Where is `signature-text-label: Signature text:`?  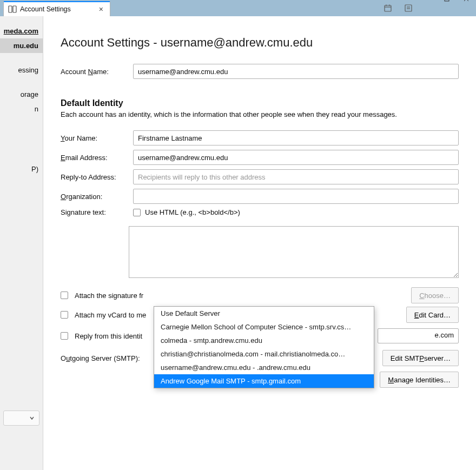
signature-text-label: Signature text: is located at coordinates (95, 212).